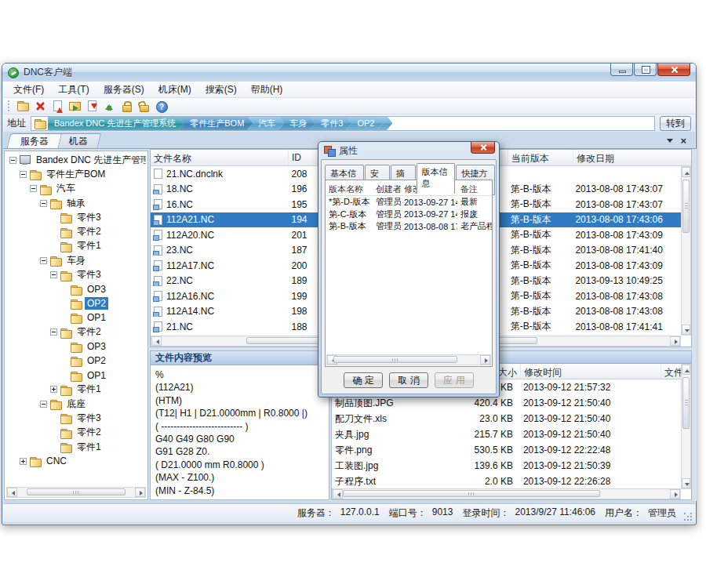  I want to click on column-header-remark: 备注, so click(475, 190).